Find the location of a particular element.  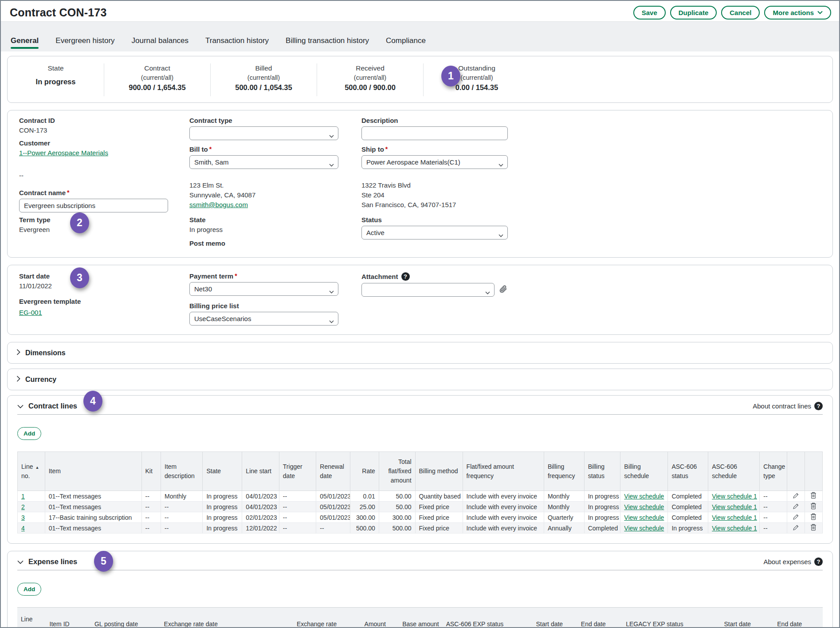

contract-name-input is located at coordinates (94, 206).